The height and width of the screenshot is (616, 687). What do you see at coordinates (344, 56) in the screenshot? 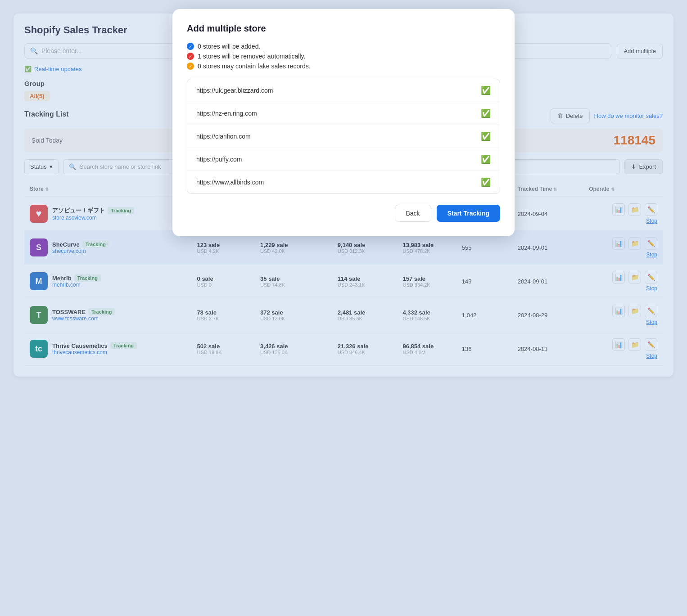
I see `modal-info-item: ✓1 stores will be removed automatically.` at bounding box center [344, 56].